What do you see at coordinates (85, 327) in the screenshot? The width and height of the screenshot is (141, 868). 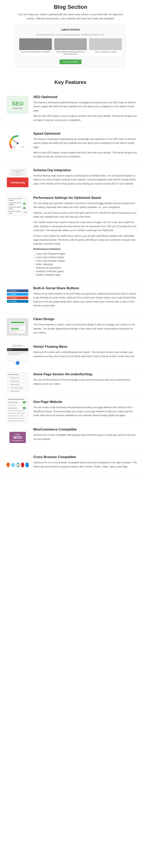 I see `clean-content: Clean Design This theme features a moder…` at bounding box center [85, 327].